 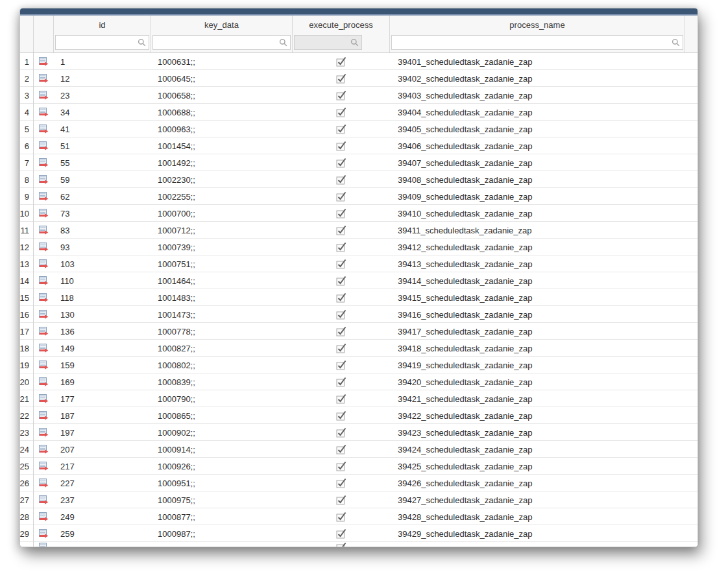 What do you see at coordinates (537, 25) in the screenshot?
I see `header-cell-process-name: process_name` at bounding box center [537, 25].